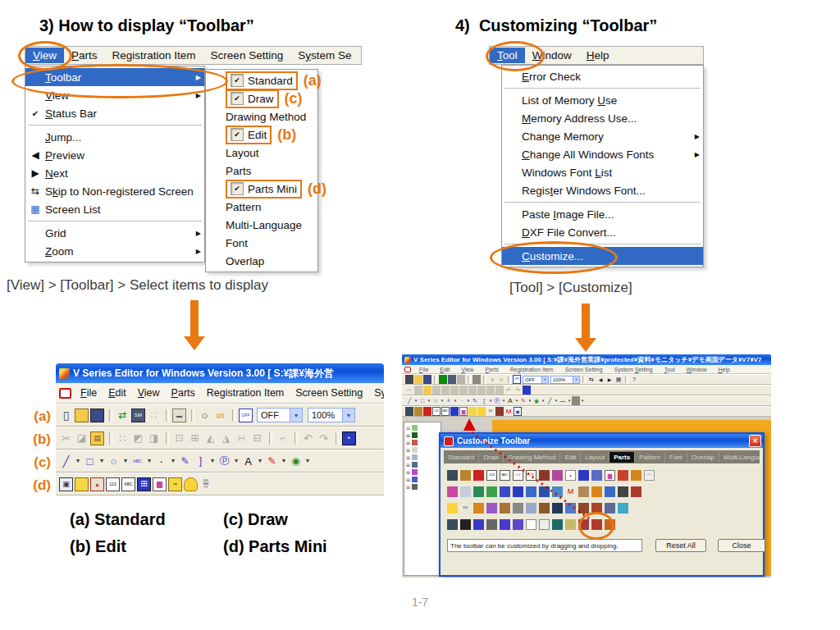  Describe the element at coordinates (123, 415) in the screenshot. I see `transfer-icon: ⇄` at that location.